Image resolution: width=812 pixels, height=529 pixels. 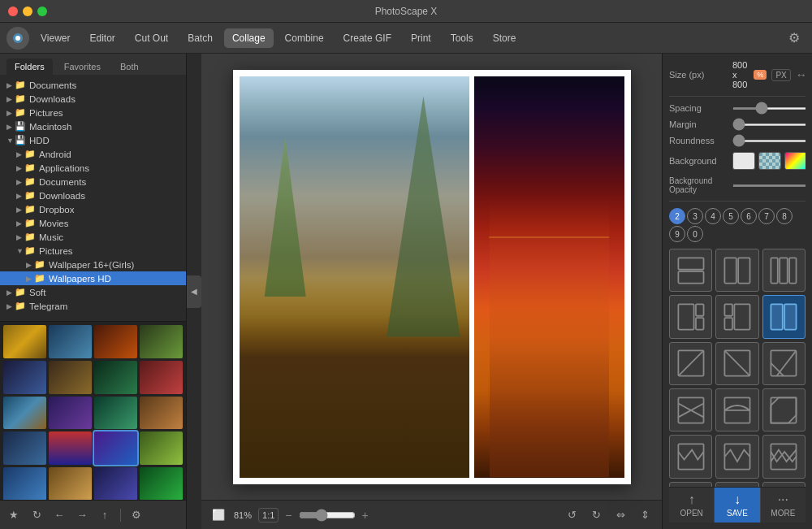 What do you see at coordinates (327, 515) in the screenshot?
I see `zoom-slider` at bounding box center [327, 515].